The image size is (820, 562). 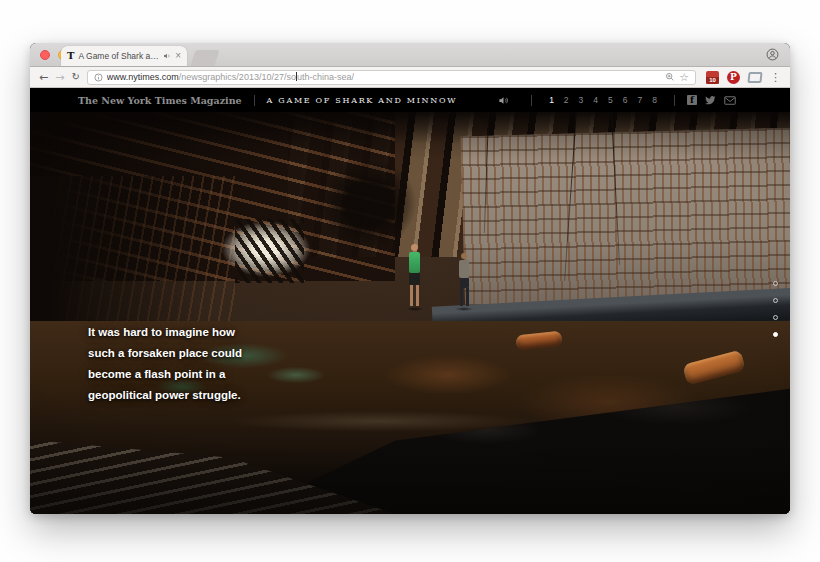 I want to click on browser-menu-icon: ⋮, so click(x=776, y=78).